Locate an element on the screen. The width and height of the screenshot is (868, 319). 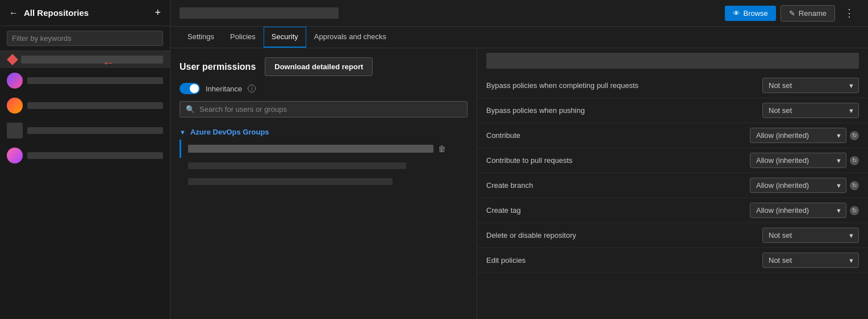
azure-devops-groups-header: ▼ Azure DevOps Groups is located at coordinates (324, 132).